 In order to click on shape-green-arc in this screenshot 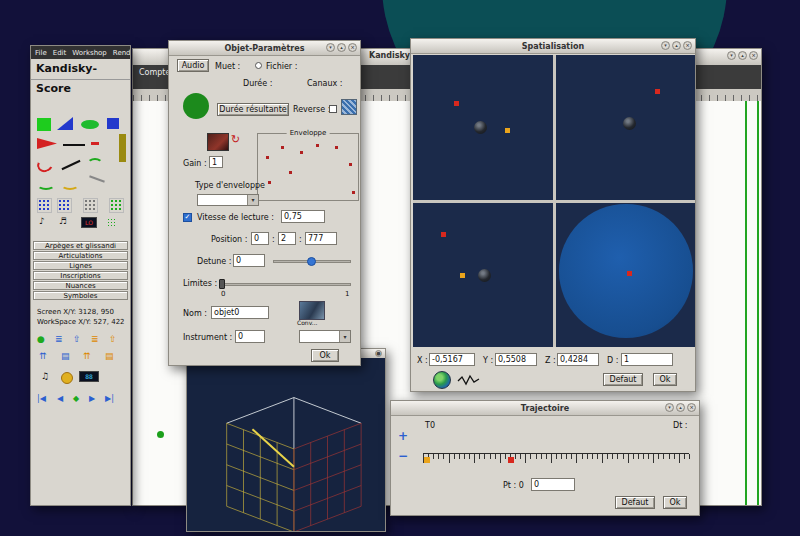, I will do `click(95, 164)`.